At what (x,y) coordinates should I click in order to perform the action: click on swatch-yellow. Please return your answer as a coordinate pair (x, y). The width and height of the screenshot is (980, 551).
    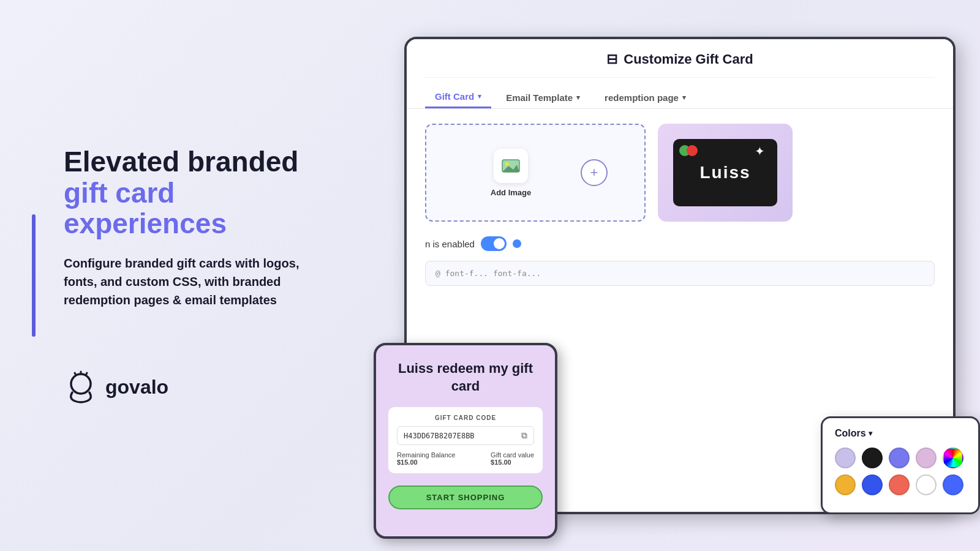
    Looking at the image, I should click on (845, 485).